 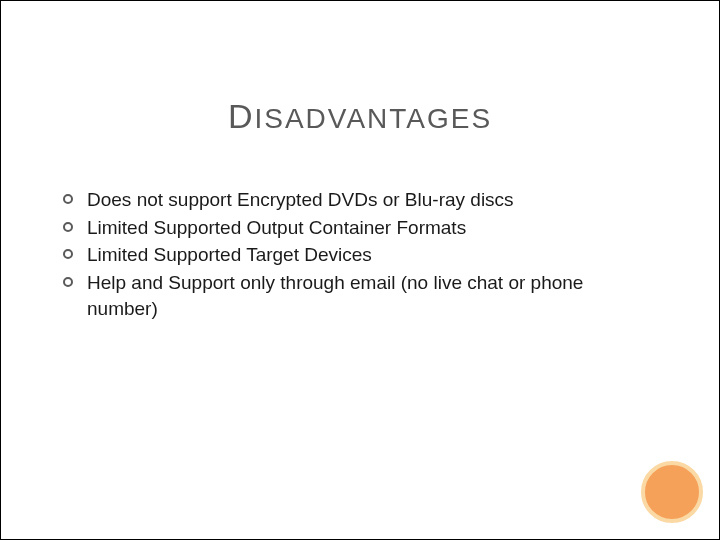 What do you see at coordinates (230, 255) in the screenshot?
I see `bullet-text: Limited Supported Target Devices` at bounding box center [230, 255].